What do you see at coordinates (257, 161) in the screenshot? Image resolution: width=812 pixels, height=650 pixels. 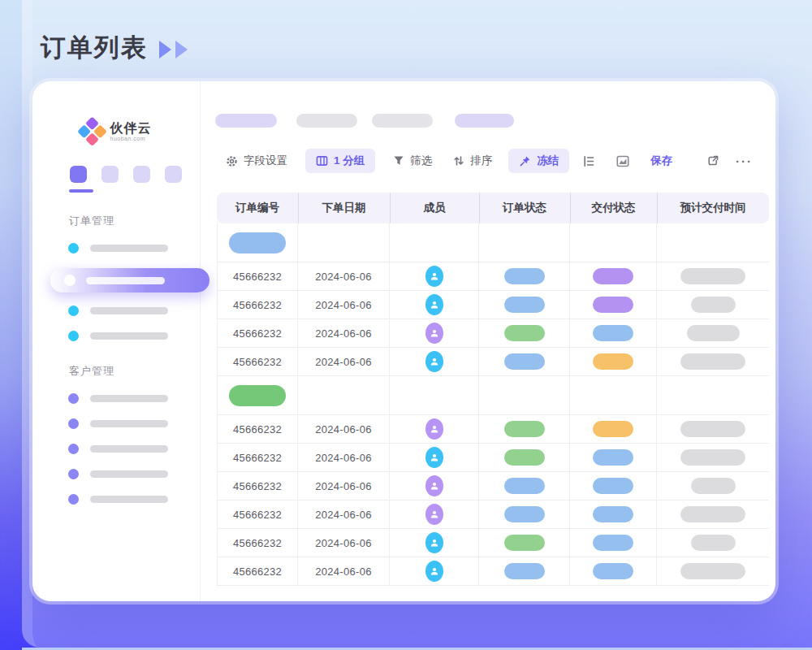 I see `field-settings-button: 字段设置` at bounding box center [257, 161].